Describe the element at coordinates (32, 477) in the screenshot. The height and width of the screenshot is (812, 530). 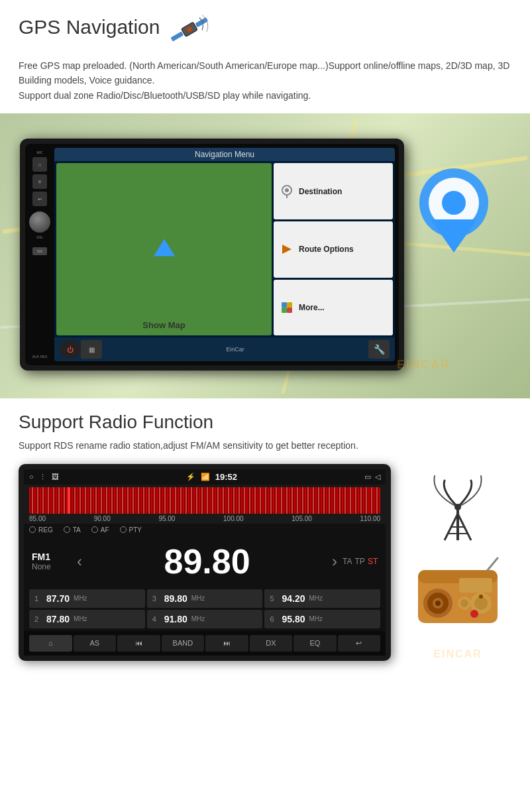
I see `circle-icon: ○` at that location.